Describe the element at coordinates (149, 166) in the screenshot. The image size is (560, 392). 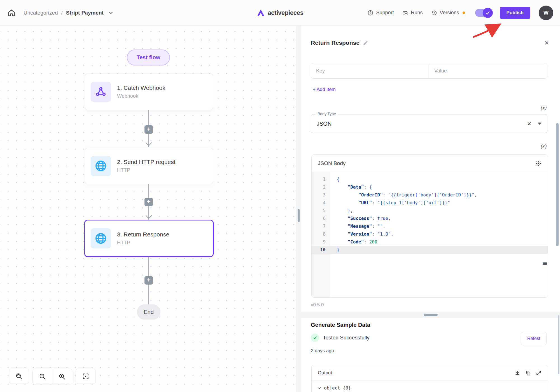
I see `step-card-send-http: 2. Send HTTP request HTTP` at that location.